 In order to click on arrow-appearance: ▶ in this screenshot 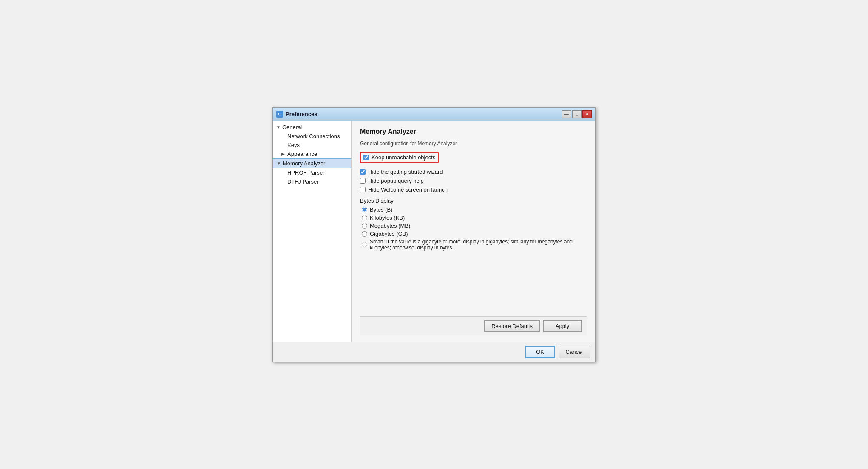, I will do `click(284, 154)`.